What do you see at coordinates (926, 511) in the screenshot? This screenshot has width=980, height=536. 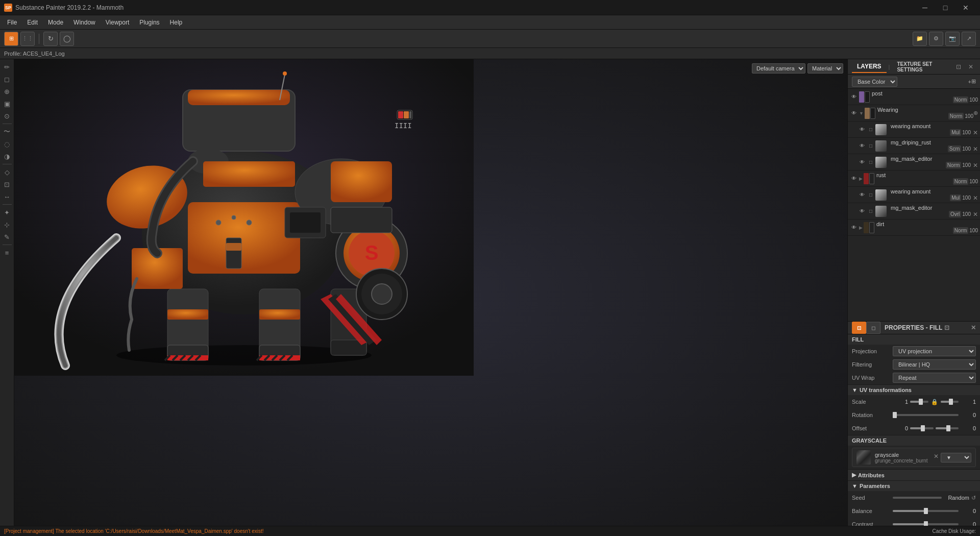 I see `prop-balance-handle` at bounding box center [926, 511].